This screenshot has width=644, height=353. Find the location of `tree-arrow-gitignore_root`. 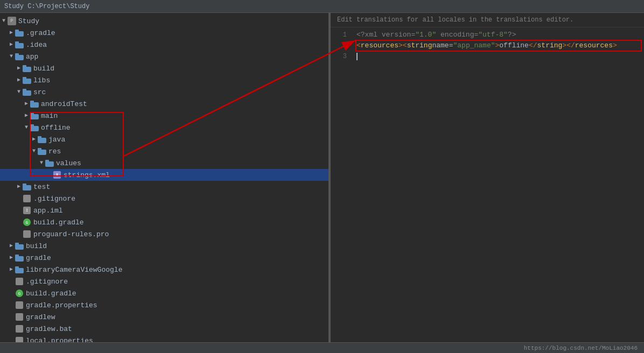

tree-arrow-gitignore_root is located at coordinates (11, 281).